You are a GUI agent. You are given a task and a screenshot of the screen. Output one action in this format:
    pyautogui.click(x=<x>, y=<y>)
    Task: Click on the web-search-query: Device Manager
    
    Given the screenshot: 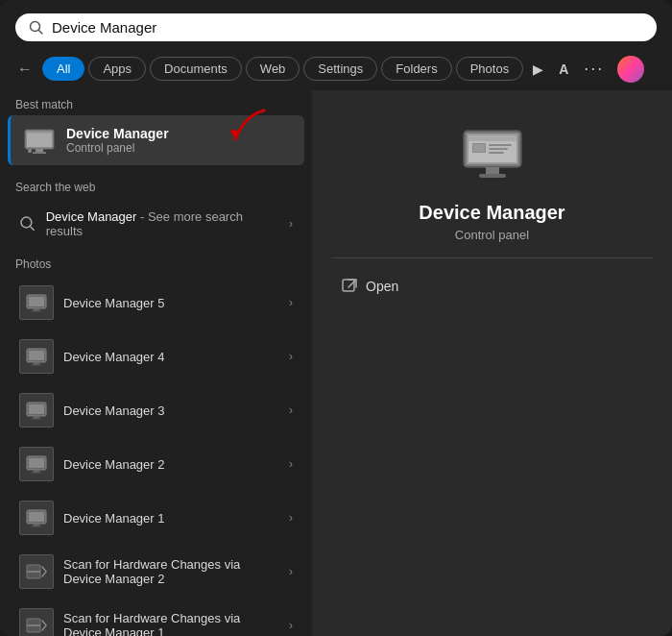 What is the action you would take?
    pyautogui.click(x=92, y=217)
    